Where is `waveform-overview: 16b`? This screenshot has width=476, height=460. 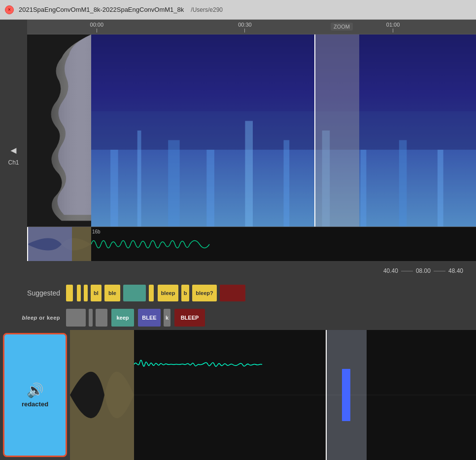
waveform-overview: 16b is located at coordinates (251, 244).